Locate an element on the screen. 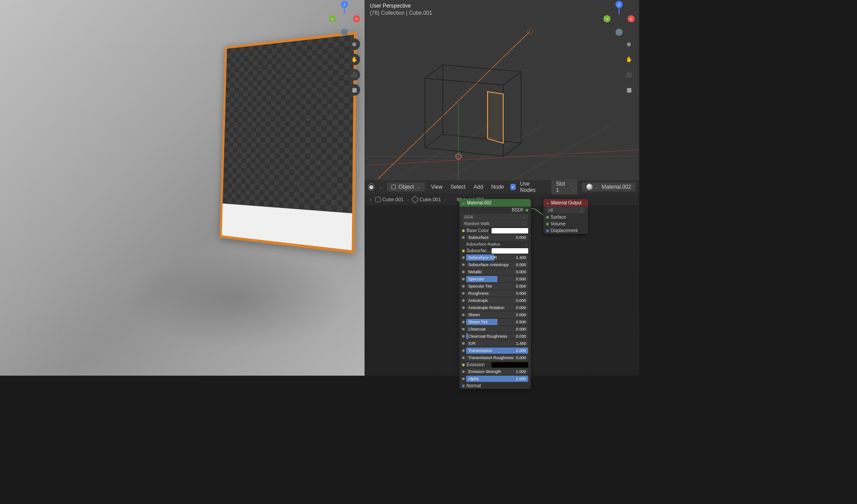 The image size is (857, 504). param-sheen-tint: Sheen Tint 0.500 is located at coordinates (495, 322).